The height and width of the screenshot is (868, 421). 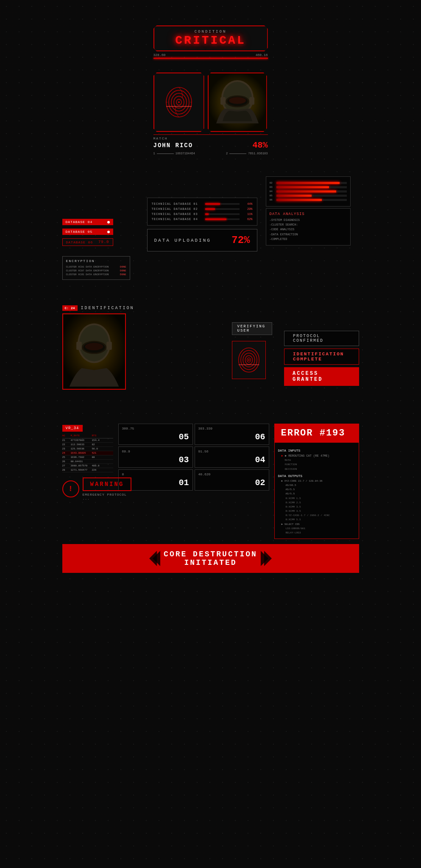 What do you see at coordinates (317, 465) in the screenshot?
I see `di-sub: MATH FUNCTION DECISION` at bounding box center [317, 465].